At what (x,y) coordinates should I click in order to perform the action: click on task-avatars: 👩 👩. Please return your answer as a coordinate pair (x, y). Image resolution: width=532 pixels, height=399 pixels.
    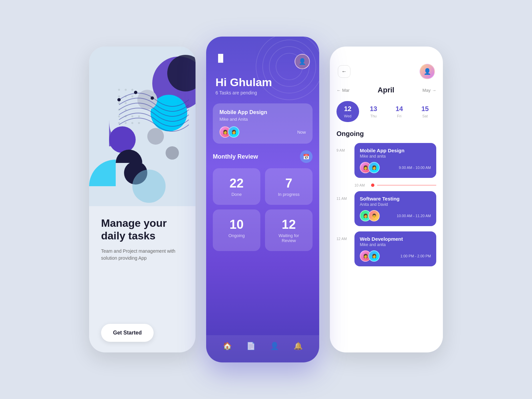
    Looking at the image, I should click on (228, 132).